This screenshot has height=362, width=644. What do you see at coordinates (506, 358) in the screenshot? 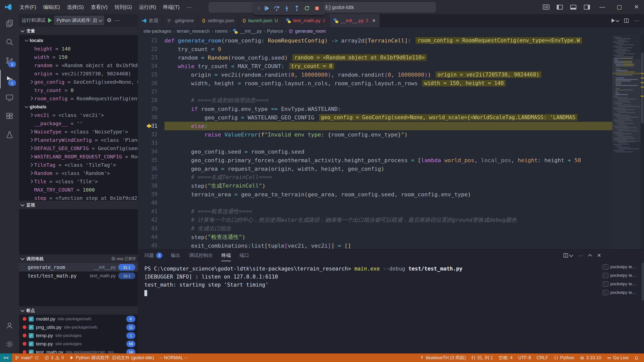
I see `status--4: 空格: 4` at bounding box center [506, 358].